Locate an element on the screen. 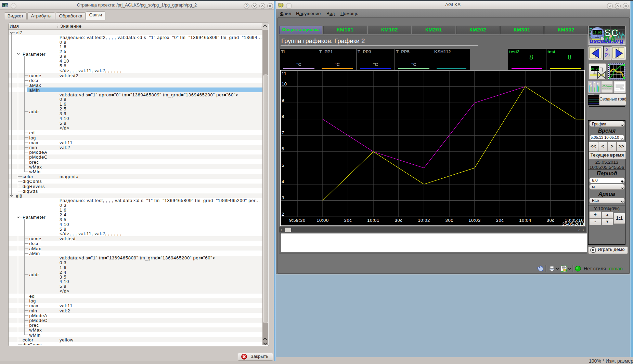 The width and height of the screenshot is (633, 364). svg-text: 9 is located at coordinates (283, 100).